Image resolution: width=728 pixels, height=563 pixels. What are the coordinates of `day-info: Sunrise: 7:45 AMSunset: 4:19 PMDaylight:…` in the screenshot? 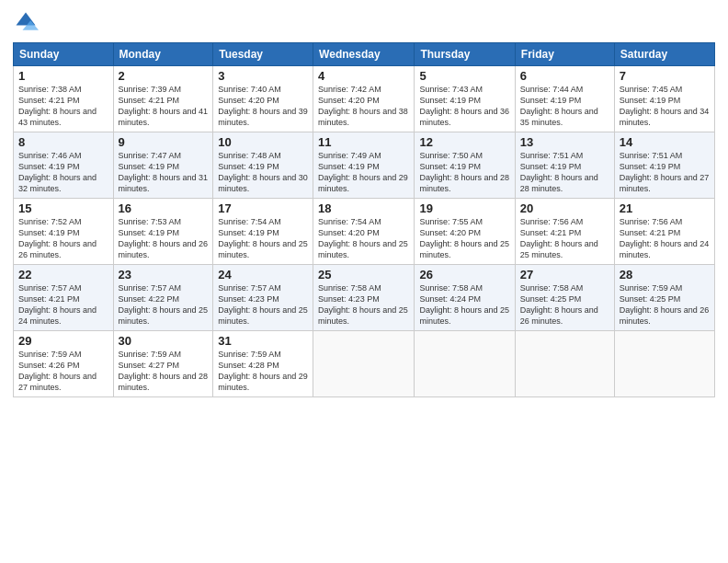 It's located at (665, 107).